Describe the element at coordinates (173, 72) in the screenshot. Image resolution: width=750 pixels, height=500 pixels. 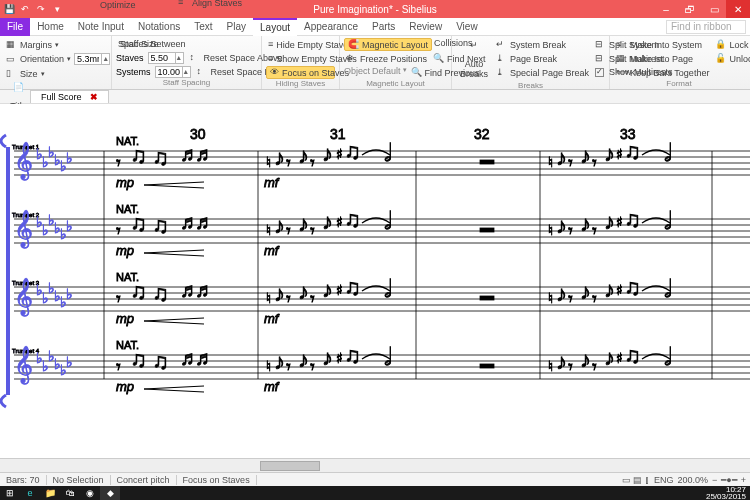
I see `systems-spinner: ▴` at that location.